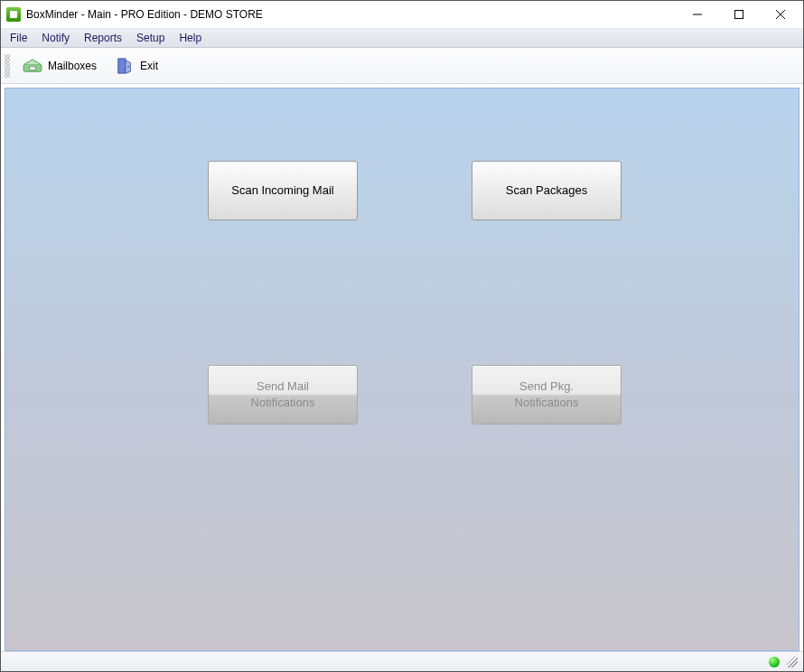  What do you see at coordinates (402, 66) in the screenshot?
I see `toolbar: Mailboxes Exit` at bounding box center [402, 66].